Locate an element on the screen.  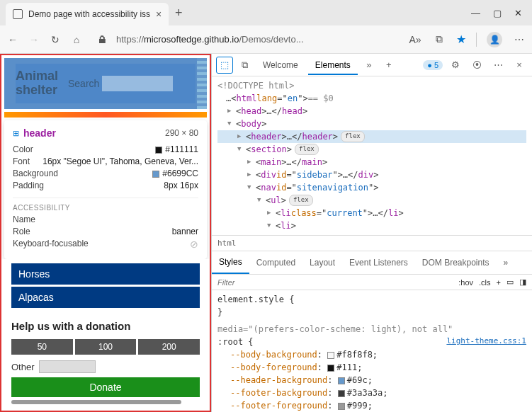
elements-tab: Elements is located at coordinates (333, 65).